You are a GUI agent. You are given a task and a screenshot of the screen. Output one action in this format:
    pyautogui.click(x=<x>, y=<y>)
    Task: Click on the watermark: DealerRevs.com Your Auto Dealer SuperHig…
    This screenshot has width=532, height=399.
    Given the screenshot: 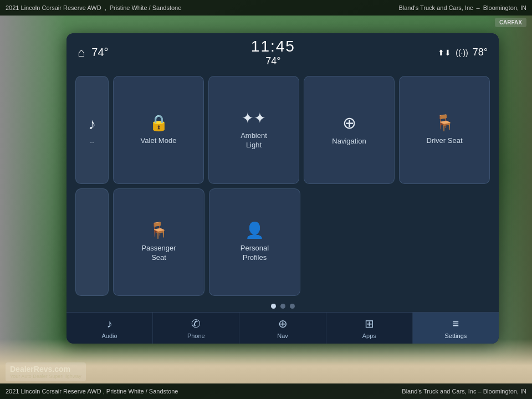 What is the action you would take?
    pyautogui.click(x=45, y=372)
    